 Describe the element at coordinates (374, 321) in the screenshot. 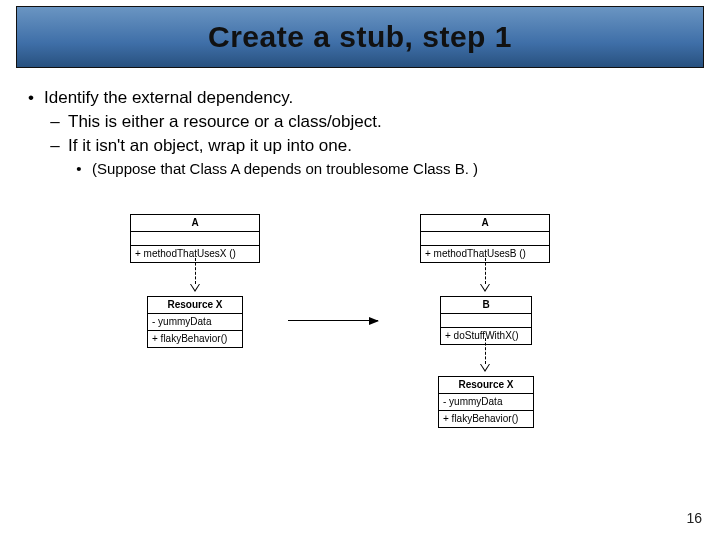

I see `arrow-tip-icon` at that location.